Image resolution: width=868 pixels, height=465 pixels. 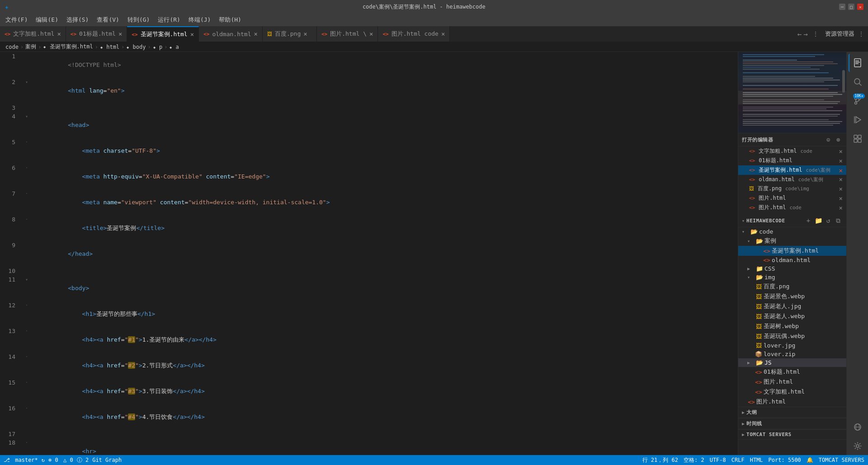 What do you see at coordinates (816, 34) in the screenshot?
I see `split-editor-icon: ⋮` at bounding box center [816, 34].